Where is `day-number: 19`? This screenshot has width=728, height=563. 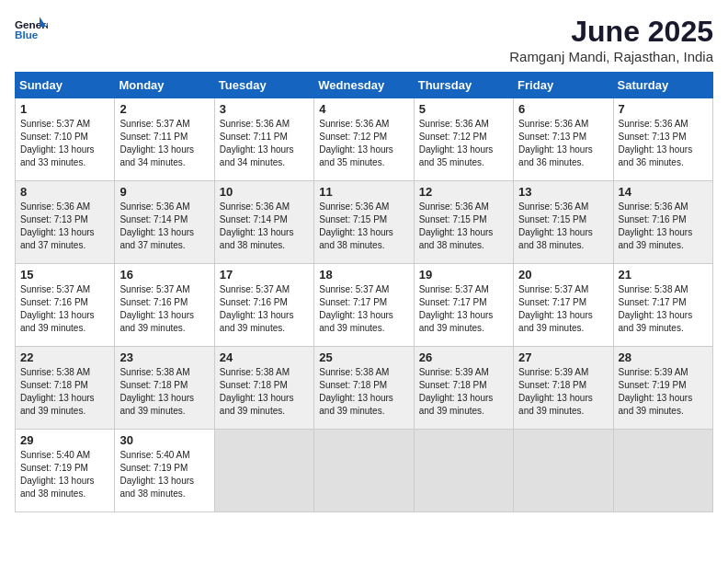 day-number: 19 is located at coordinates (463, 274).